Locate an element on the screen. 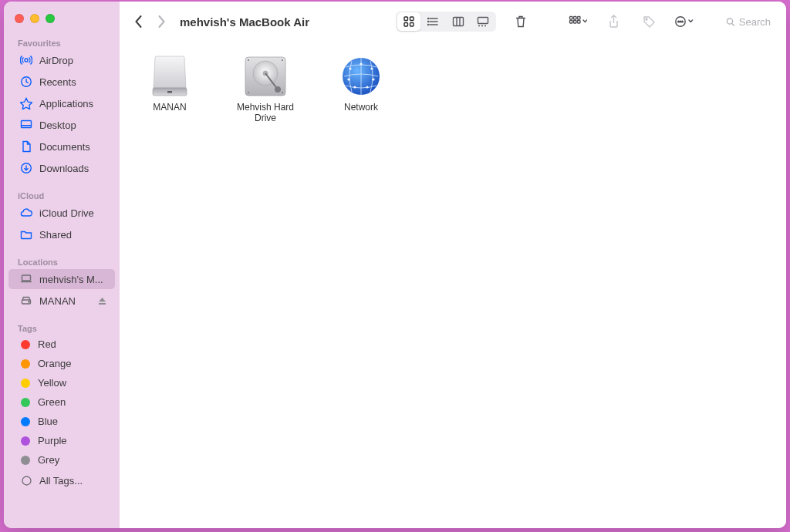 The image size is (790, 532). gallery-view-button is located at coordinates (483, 22).